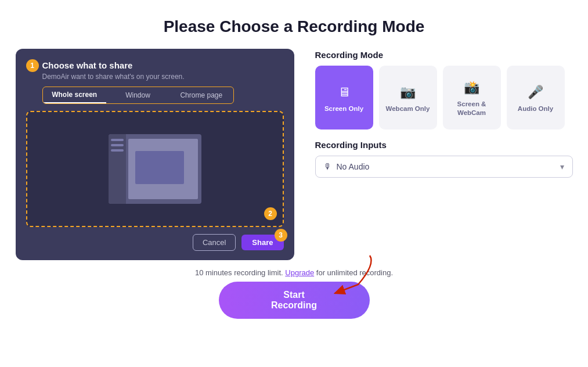 This screenshot has width=588, height=367. What do you see at coordinates (407, 92) in the screenshot?
I see `webcam-only-icon: 📷` at bounding box center [407, 92].